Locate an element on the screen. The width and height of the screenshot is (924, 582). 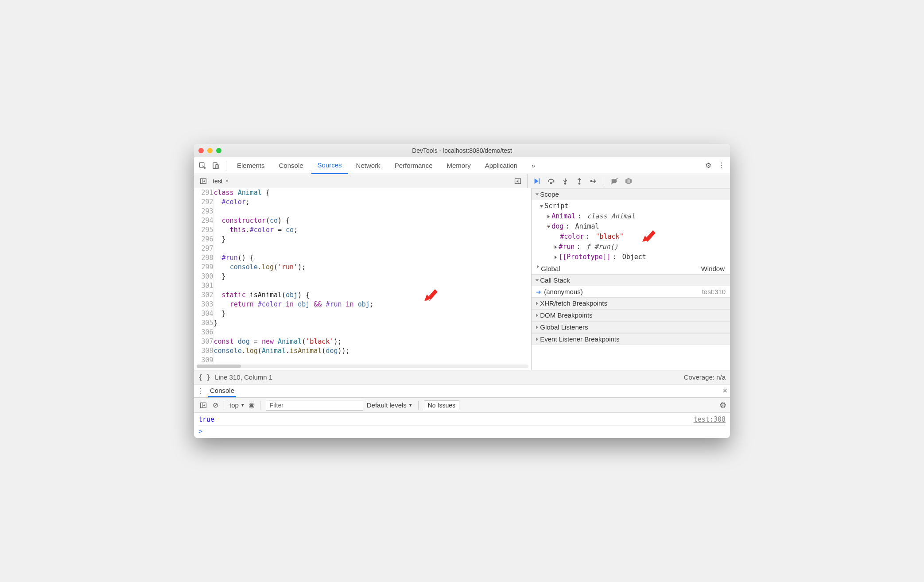
file-tab-test: test × is located at coordinates (221, 181).